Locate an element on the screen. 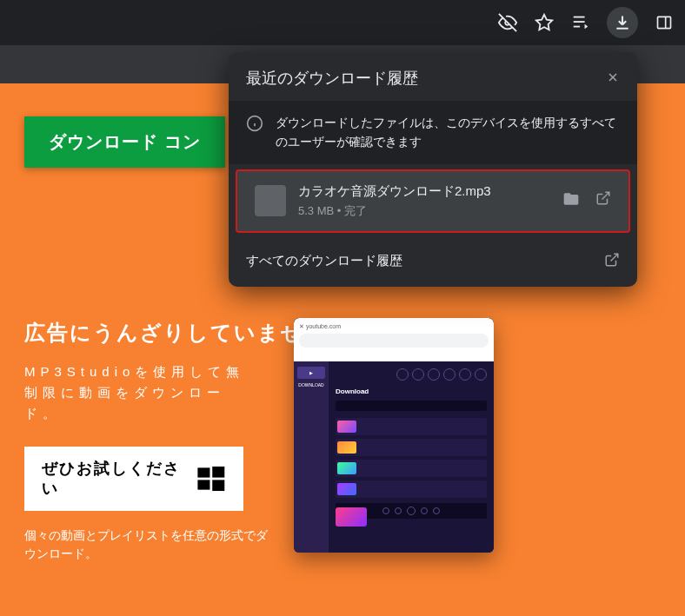 This screenshot has height=616, width=685. close-icon is located at coordinates (613, 78).